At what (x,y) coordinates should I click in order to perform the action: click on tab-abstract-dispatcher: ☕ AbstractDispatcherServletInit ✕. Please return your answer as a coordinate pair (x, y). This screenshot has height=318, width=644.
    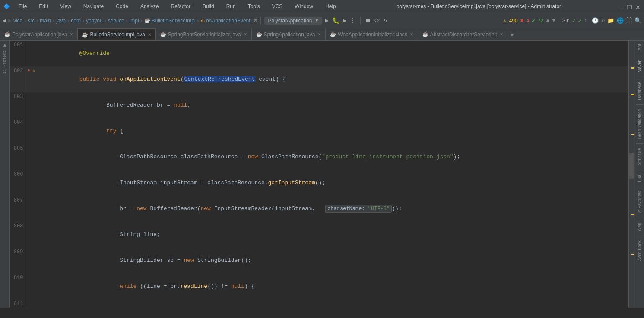
    Looking at the image, I should click on (463, 35).